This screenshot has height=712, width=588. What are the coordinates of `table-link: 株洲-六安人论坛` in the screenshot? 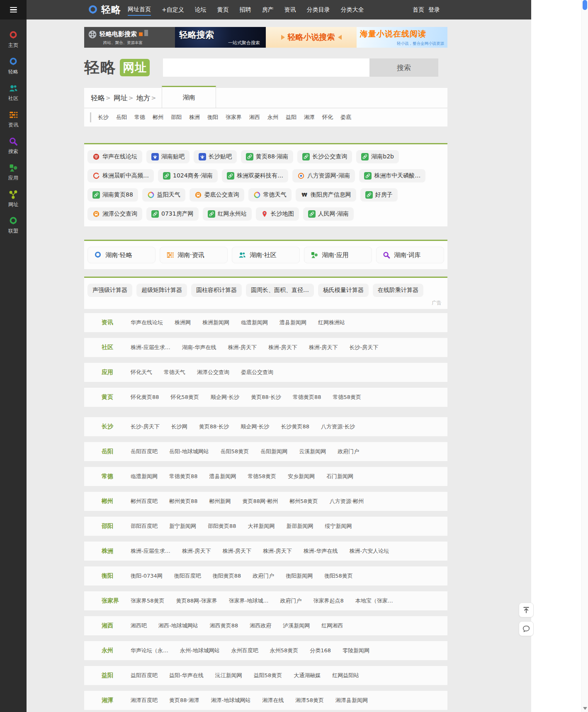 It's located at (369, 551).